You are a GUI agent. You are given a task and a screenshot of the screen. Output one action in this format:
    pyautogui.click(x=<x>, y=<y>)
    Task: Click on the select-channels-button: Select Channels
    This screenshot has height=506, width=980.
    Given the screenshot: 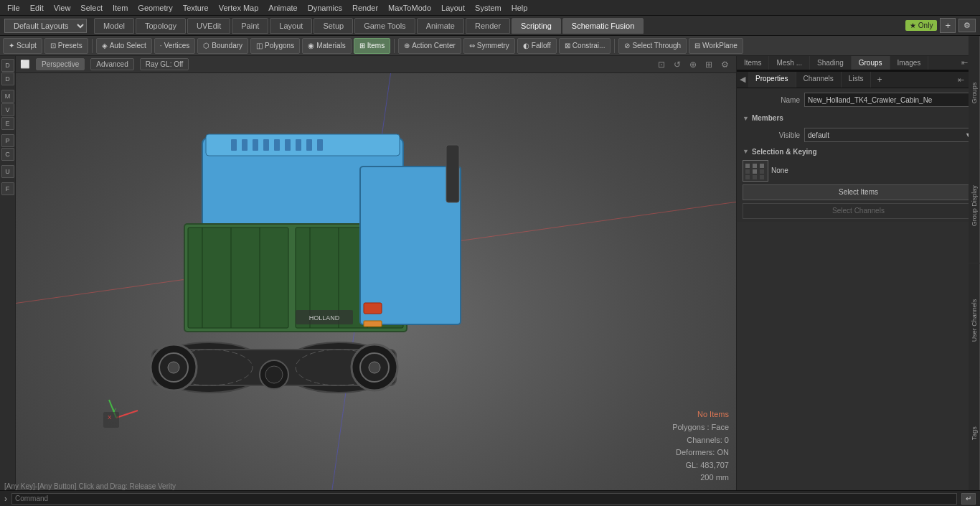 What is the action you would take?
    pyautogui.click(x=858, y=211)
    